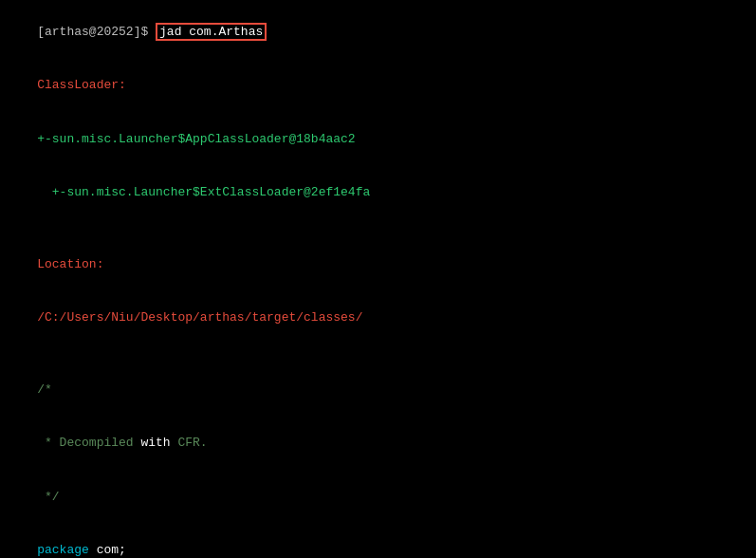 The image size is (756, 558). What do you see at coordinates (378, 391) in the screenshot?
I see `comment-line-1: /*` at bounding box center [378, 391].